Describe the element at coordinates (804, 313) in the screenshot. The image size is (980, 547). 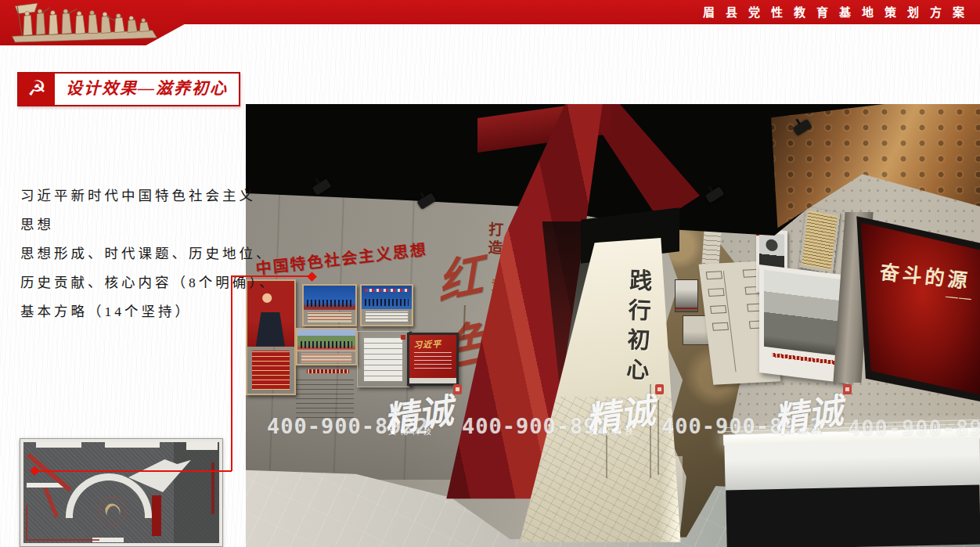
I see `bw-group-photo` at that location.